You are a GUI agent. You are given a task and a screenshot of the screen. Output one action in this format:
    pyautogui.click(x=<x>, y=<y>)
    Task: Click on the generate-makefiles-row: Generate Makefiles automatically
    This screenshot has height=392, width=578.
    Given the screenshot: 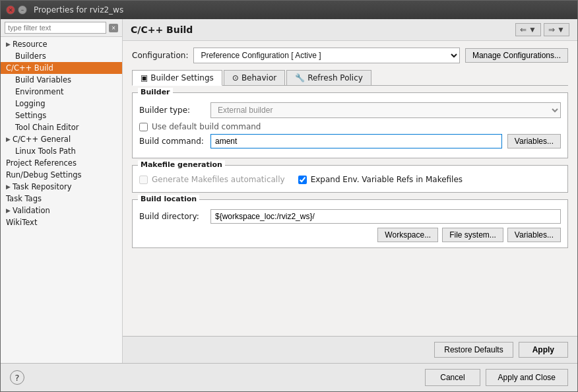 What is the action you would take?
    pyautogui.click(x=212, y=180)
    